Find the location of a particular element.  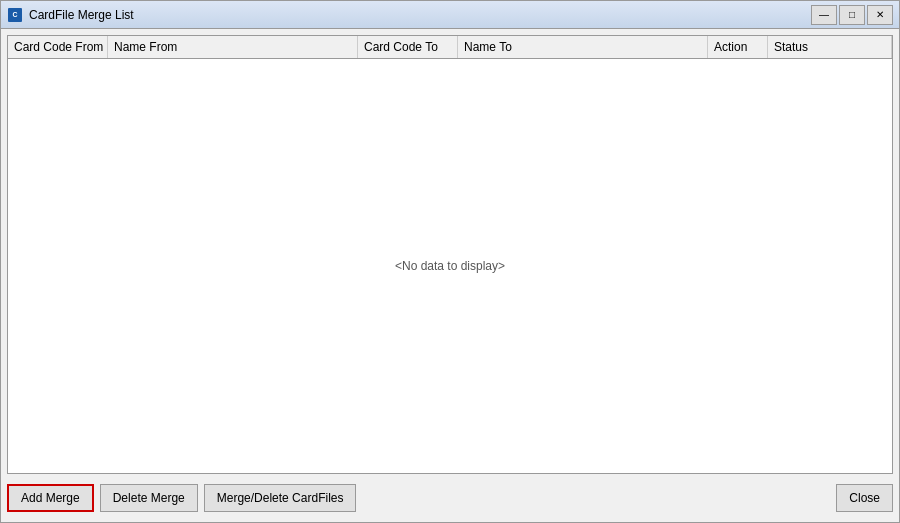

title-bar: C CardFile Merge List — □ ✕ is located at coordinates (450, 15).